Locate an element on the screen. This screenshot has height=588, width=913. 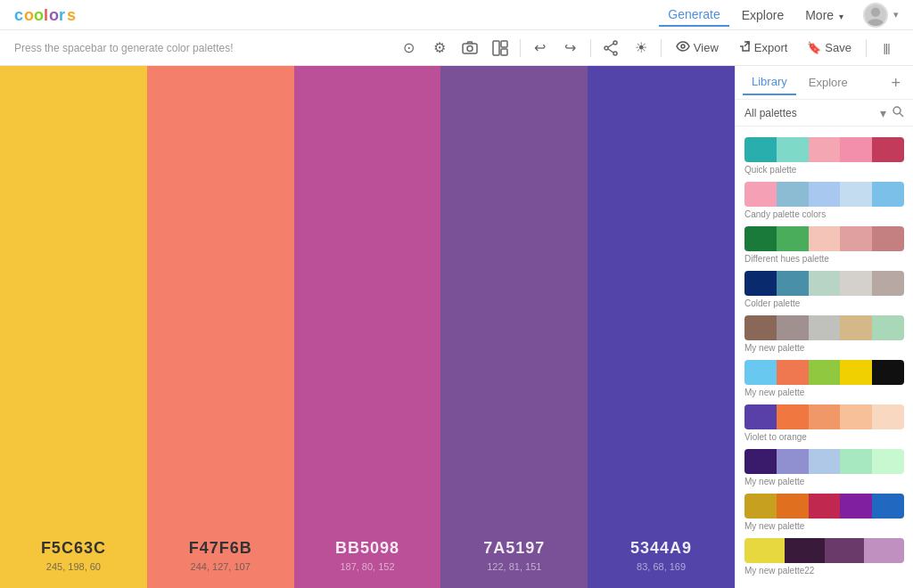
sidebar-tabs: Library Explore + is located at coordinates (824, 83).